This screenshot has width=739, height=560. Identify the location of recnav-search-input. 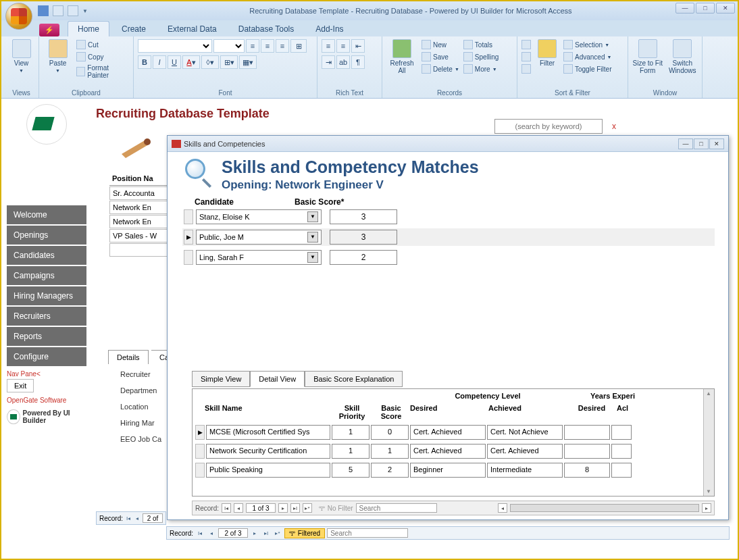
(397, 508).